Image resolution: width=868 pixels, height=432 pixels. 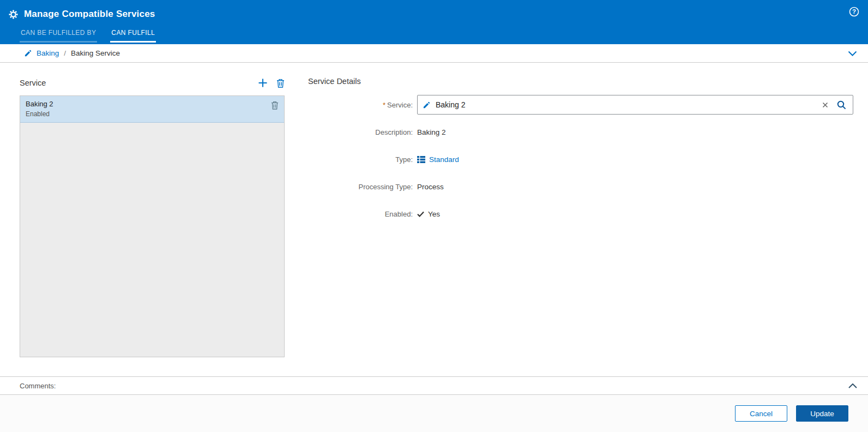 What do you see at coordinates (33, 83) in the screenshot?
I see `service-list-heading: Service` at bounding box center [33, 83].